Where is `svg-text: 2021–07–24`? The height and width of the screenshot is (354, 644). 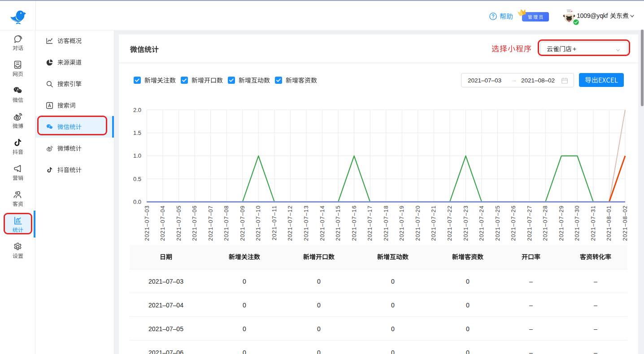
svg-text: 2021–07–24 is located at coordinates (482, 223).